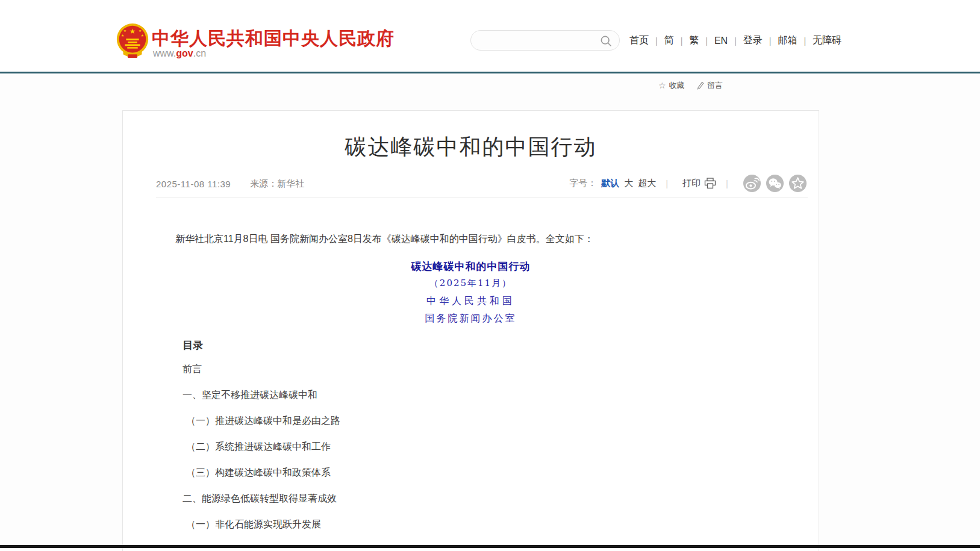 The height and width of the screenshot is (551, 980). I want to click on publish-date: 2025-11-08 11:39, so click(193, 184).